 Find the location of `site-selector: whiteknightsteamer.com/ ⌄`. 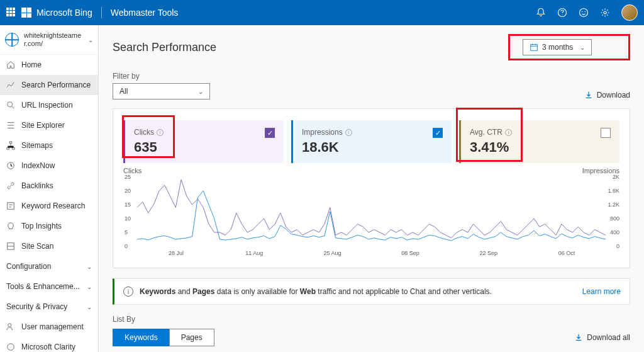

site-selector: whiteknightsteamer.com/ ⌄ is located at coordinates (49, 40).